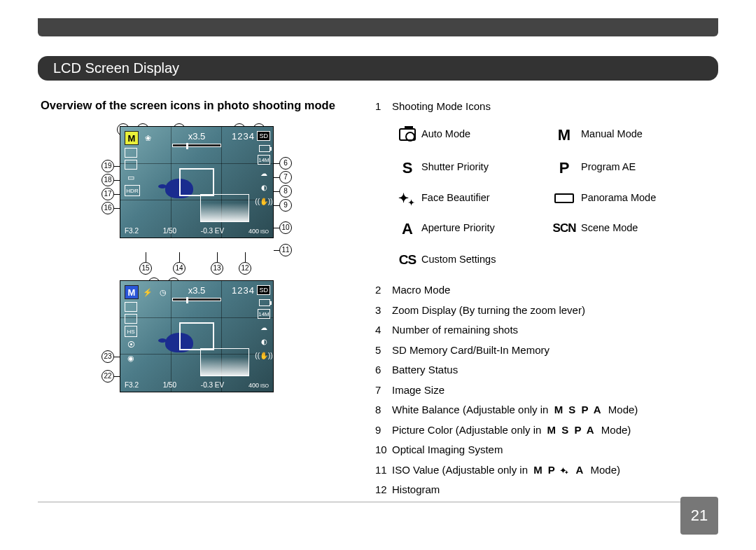 This screenshot has width=756, height=550. What do you see at coordinates (556, 197) in the screenshot?
I see `shooting-mode-grid: Auto Mode M Manual Mode S Shutter Priori…` at bounding box center [556, 197].